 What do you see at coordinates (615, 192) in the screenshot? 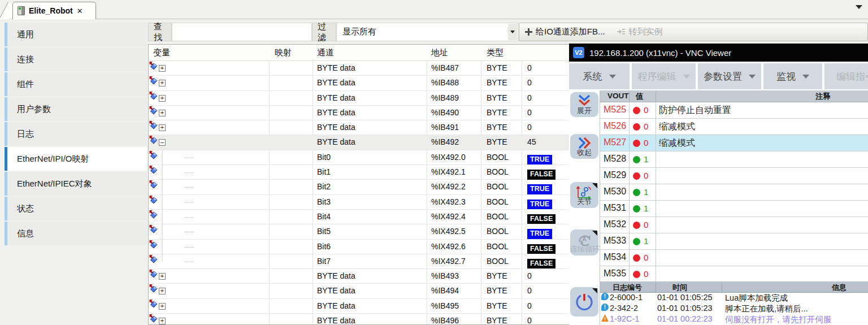
I see `vout-name: M530` at bounding box center [615, 192].